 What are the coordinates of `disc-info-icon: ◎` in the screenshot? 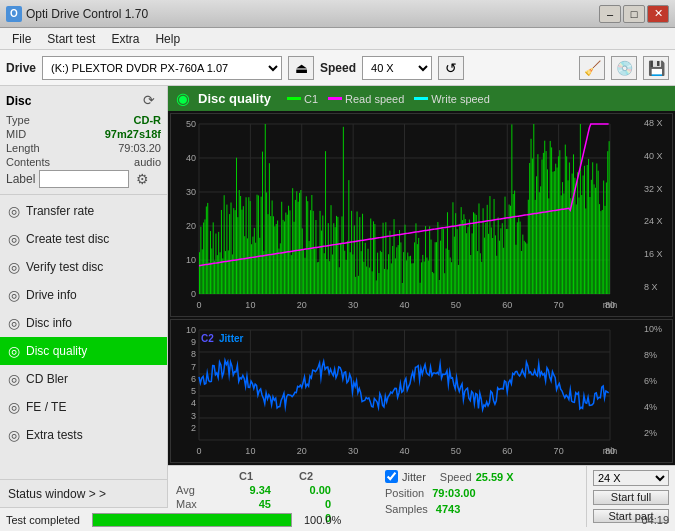 It's located at (14, 323).